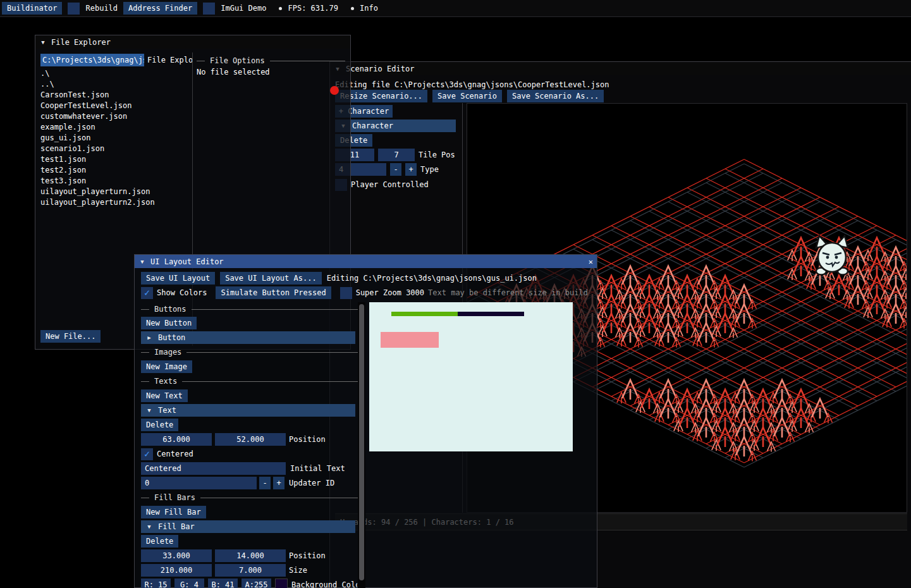 The height and width of the screenshot is (588, 911). Describe the element at coordinates (176, 570) in the screenshot. I see `fill-bar-size-x-drag: 210.000` at that location.